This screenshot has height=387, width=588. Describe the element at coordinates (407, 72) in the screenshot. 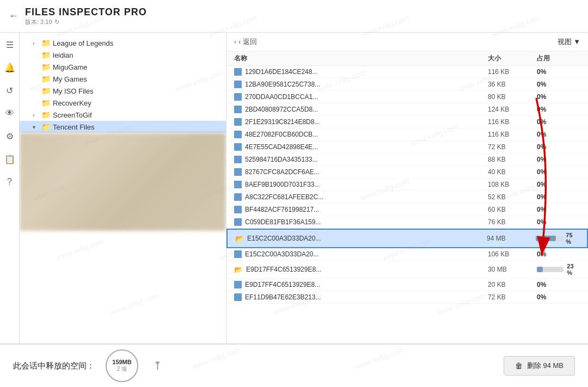

I see `table-row: 129D1A6DE184CE248... 116 KB 0%` at that location.